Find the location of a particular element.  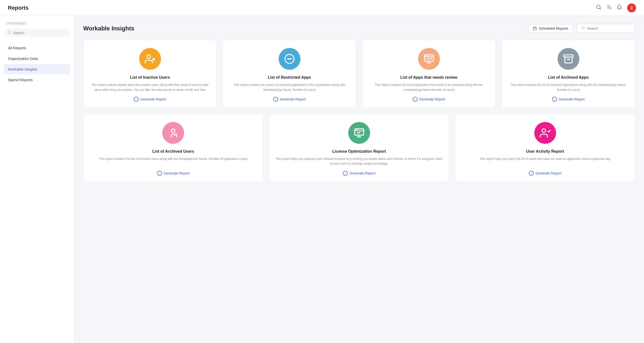

apps-review-generate-label: Generate Report is located at coordinates (432, 99).